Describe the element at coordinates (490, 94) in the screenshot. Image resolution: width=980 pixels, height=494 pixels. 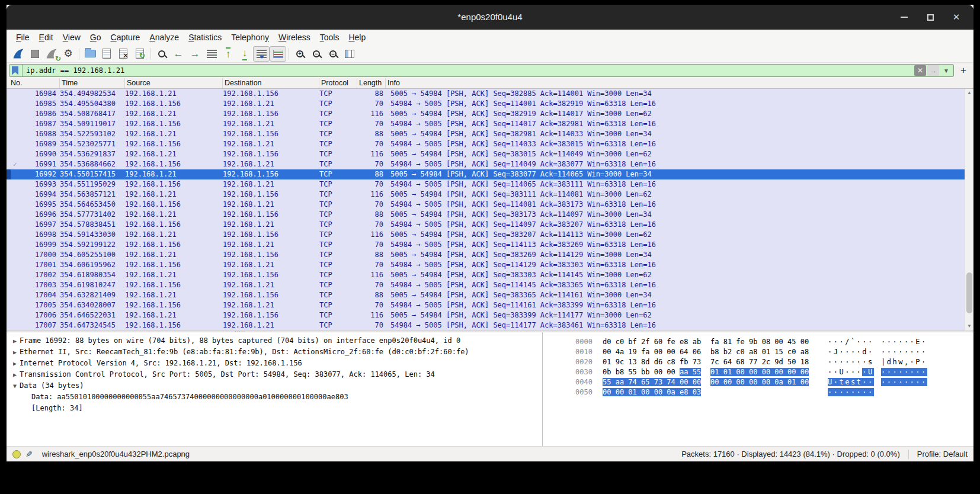
I see `table-row: 16984354.494982534192.168.1.21192.168.1.…` at that location.